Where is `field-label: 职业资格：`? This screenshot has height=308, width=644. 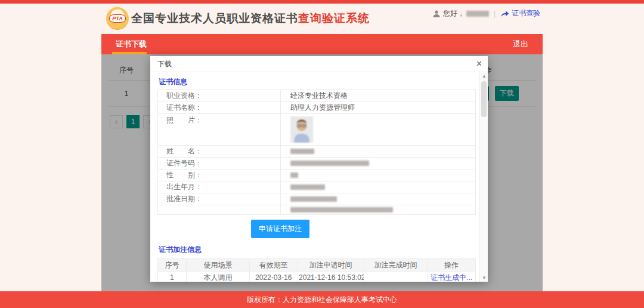 field-label: 职业资格： is located at coordinates (219, 96).